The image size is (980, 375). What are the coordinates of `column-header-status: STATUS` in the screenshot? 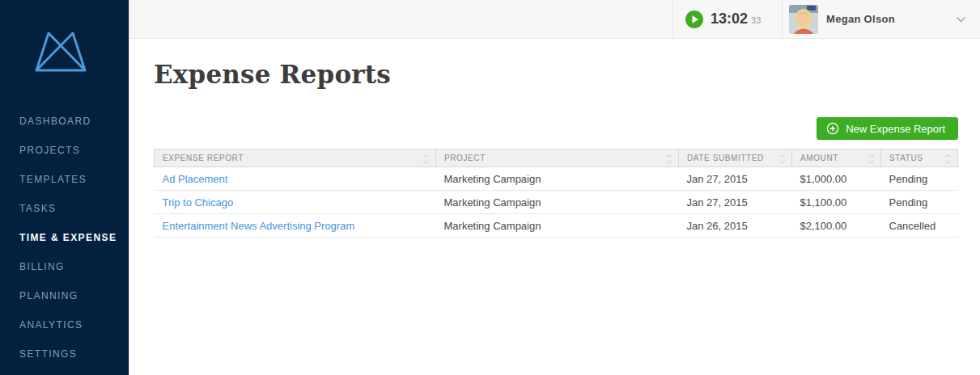 It's located at (919, 158).